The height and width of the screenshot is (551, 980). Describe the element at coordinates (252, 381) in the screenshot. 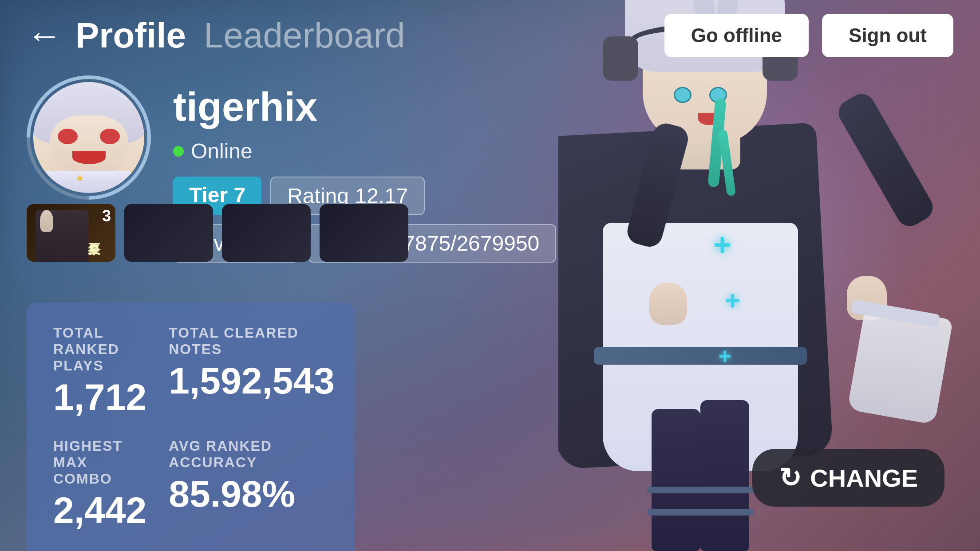

I see `total-cleared-notes-value: 1,592,543` at that location.